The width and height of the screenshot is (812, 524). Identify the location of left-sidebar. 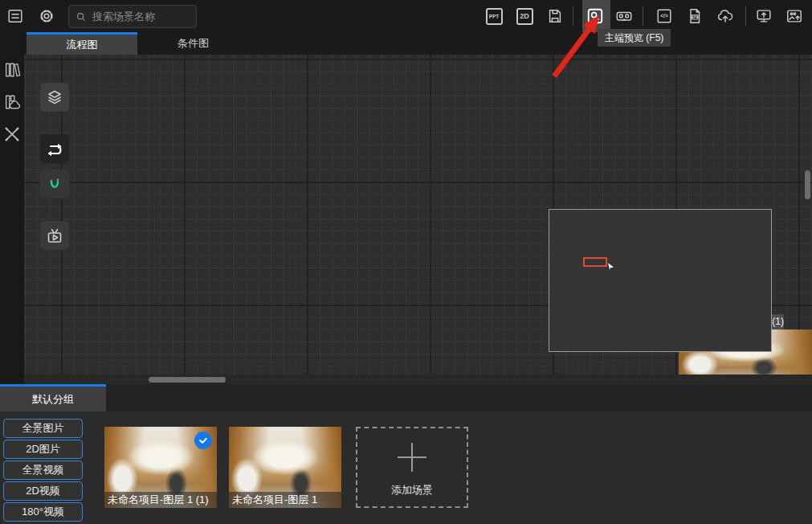
(12, 208).